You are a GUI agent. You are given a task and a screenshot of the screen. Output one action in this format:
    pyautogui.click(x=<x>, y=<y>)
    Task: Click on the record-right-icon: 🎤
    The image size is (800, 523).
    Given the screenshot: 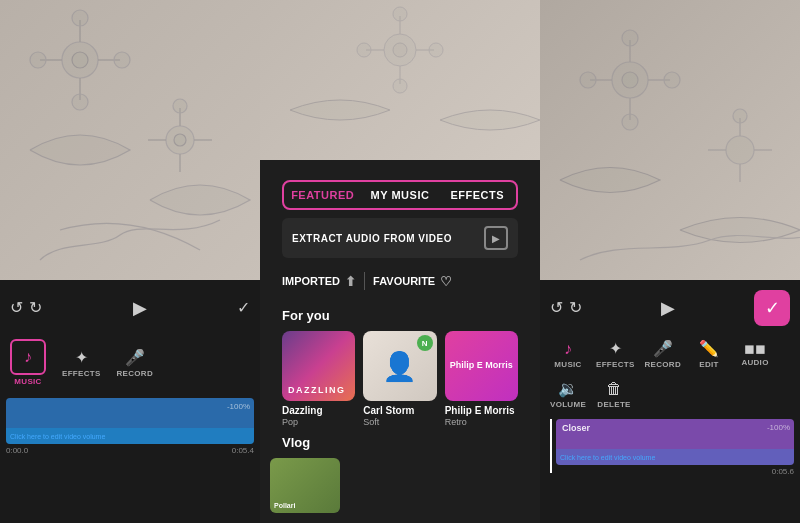 What is the action you would take?
    pyautogui.click(x=663, y=348)
    